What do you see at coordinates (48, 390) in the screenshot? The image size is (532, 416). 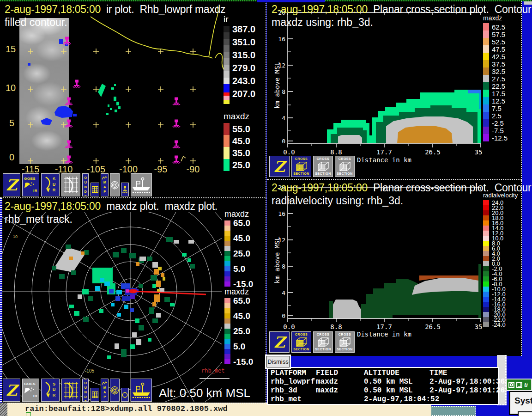 I see `radar-dish-icon` at bounding box center [48, 390].